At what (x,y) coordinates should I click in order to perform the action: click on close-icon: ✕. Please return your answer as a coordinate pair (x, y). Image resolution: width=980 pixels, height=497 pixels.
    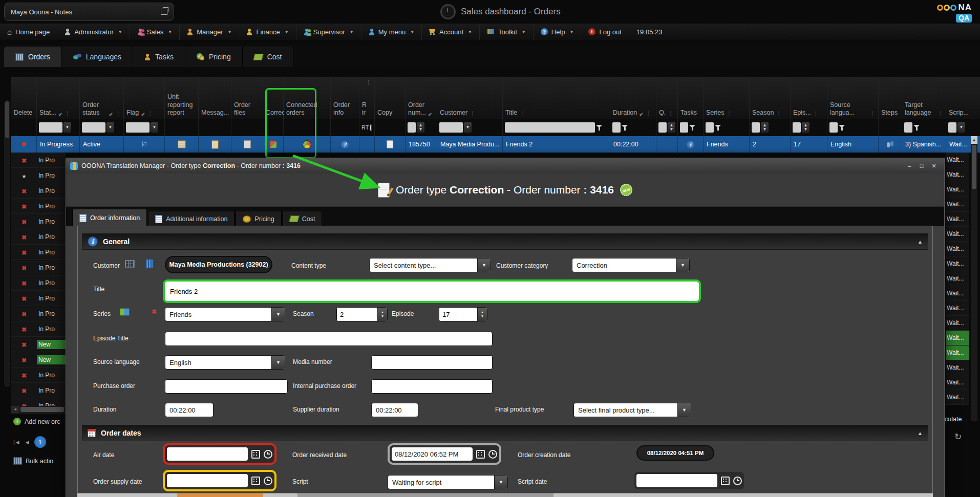
    Looking at the image, I should click on (934, 166).